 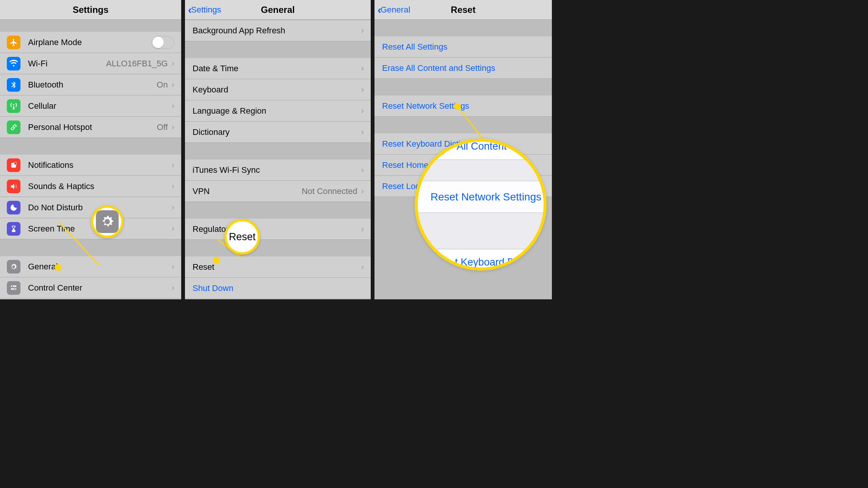 What do you see at coordinates (14, 208) in the screenshot?
I see `moon-icon` at bounding box center [14, 208].